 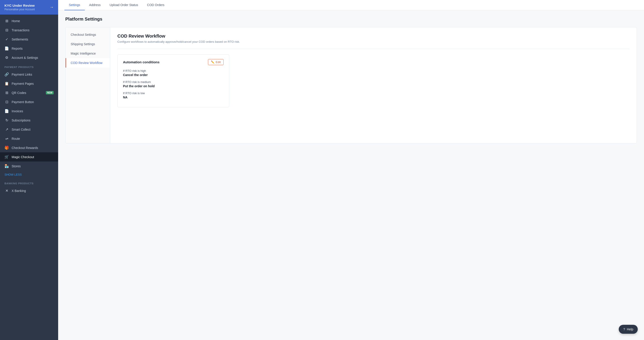 What do you see at coordinates (624, 329) in the screenshot?
I see `help-icon: ?` at bounding box center [624, 329].